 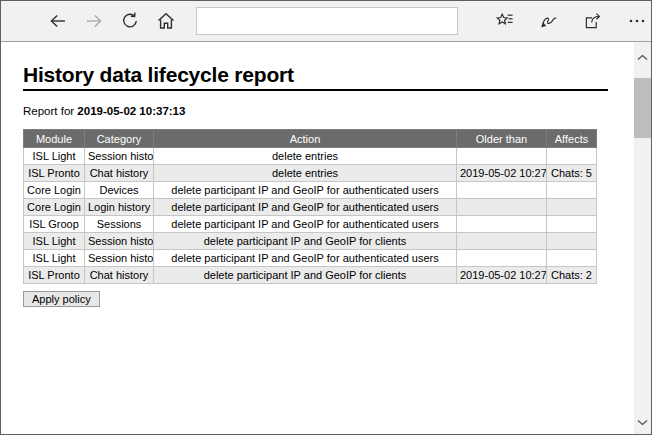 What do you see at coordinates (131, 111) in the screenshot?
I see `report-timestamp: 2019-05-02 10:37:13` at bounding box center [131, 111].